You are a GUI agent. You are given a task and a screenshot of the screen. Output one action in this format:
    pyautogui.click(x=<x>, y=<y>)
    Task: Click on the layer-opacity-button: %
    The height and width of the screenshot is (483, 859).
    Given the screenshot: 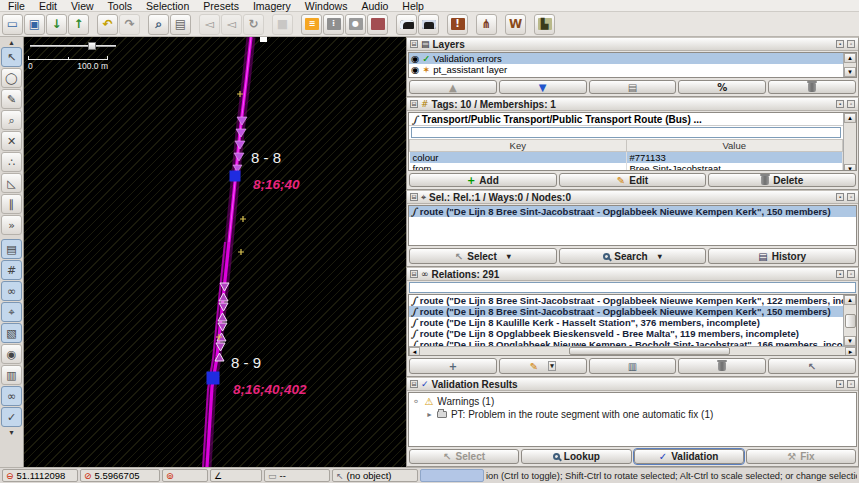 What is the action you would take?
    pyautogui.click(x=722, y=87)
    